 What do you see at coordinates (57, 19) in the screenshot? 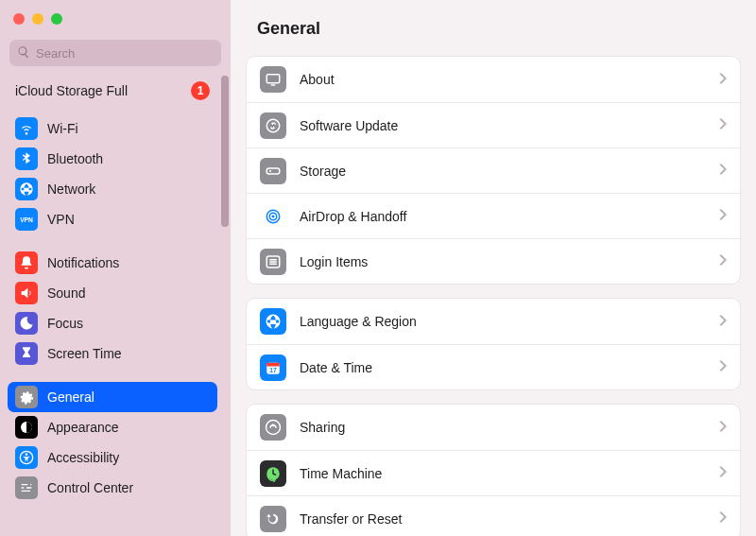
I see `zoom-window-button` at bounding box center [57, 19].